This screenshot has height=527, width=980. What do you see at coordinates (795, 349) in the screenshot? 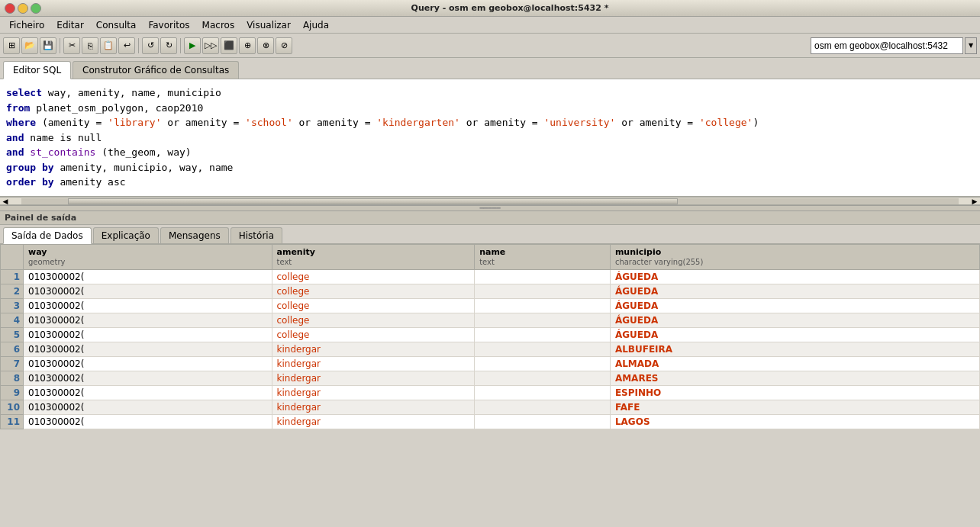
I see `cell-municipio: ALBUFEIRA` at bounding box center [795, 349].